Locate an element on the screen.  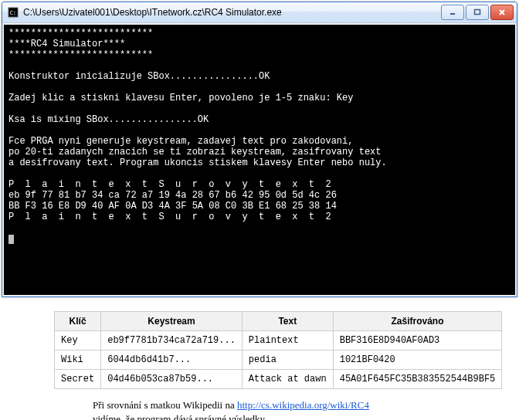
console-line: a desifrovany text. Program ukoncis stis… is located at coordinates (198, 163).